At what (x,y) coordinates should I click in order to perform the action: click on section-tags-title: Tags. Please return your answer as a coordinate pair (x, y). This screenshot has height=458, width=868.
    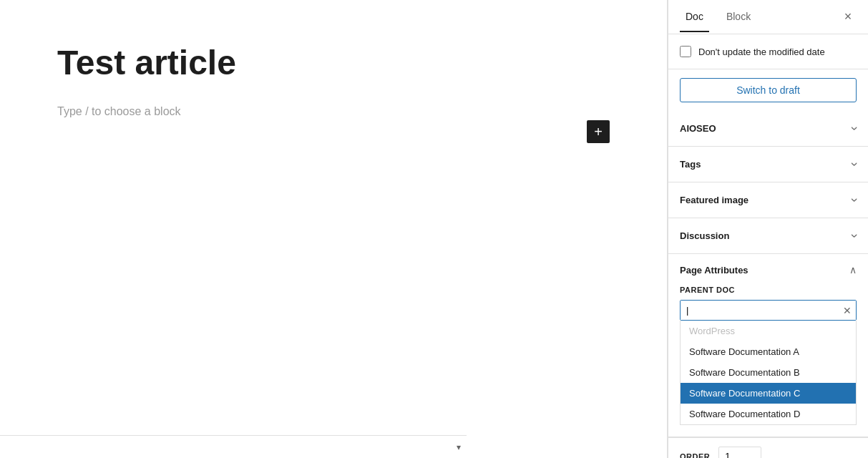
    Looking at the image, I should click on (690, 165).